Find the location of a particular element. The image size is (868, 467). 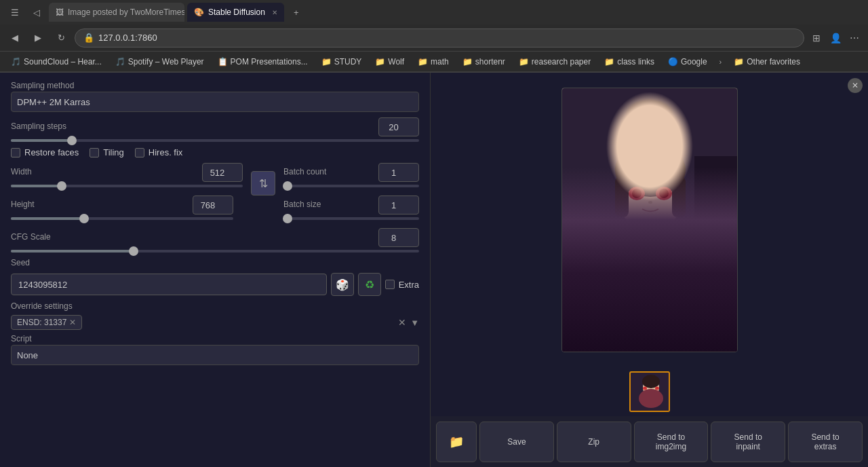

restore-faces-checkbox: Restore faces is located at coordinates (45, 152).